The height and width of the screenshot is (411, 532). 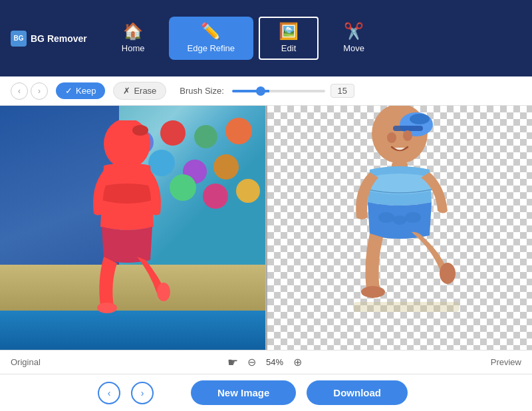 What do you see at coordinates (59, 39) in the screenshot?
I see `app-name: BG Remover` at bounding box center [59, 39].